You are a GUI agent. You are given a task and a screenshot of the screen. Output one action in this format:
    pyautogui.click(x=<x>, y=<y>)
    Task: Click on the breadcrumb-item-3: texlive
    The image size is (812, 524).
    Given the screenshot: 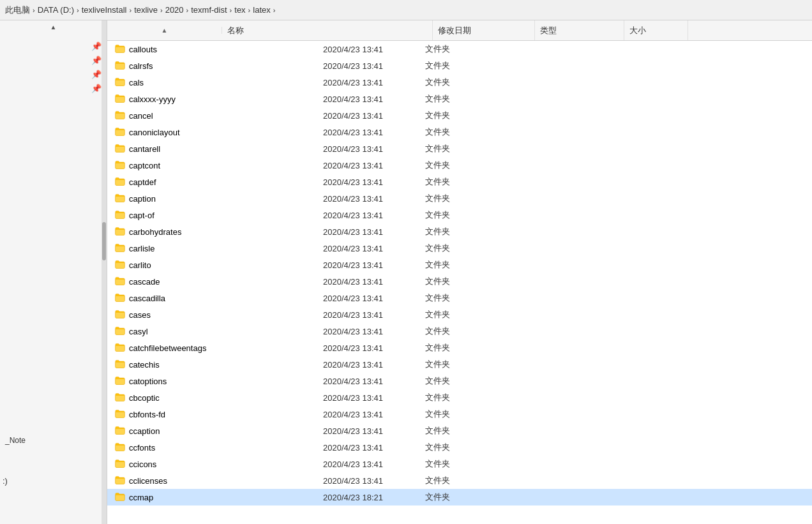 What is the action you would take?
    pyautogui.click(x=146, y=10)
    